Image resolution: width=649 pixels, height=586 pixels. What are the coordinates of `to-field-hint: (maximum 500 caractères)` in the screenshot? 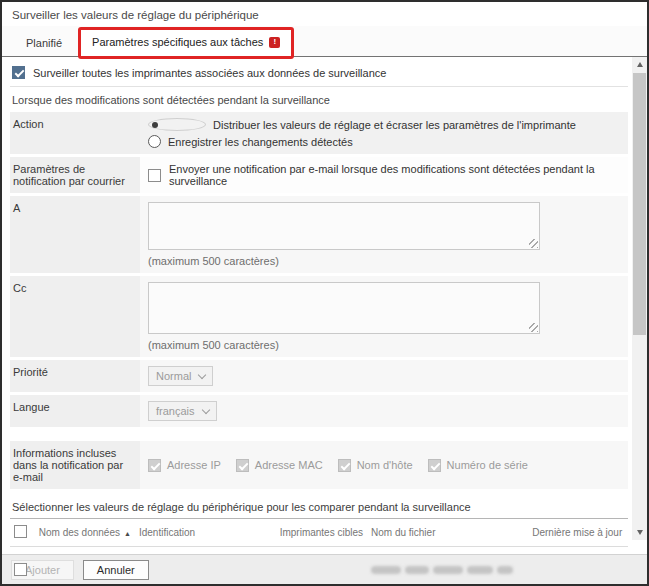 It's located at (384, 261).